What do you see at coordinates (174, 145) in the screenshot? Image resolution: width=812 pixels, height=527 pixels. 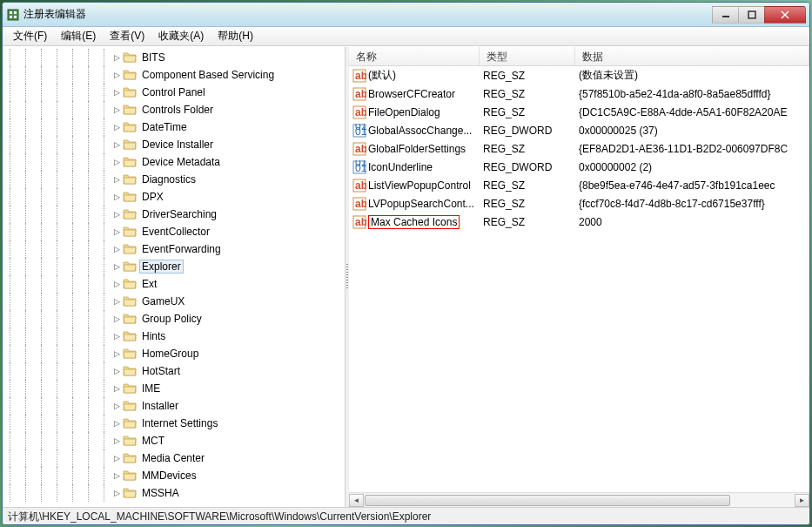 I see `tree-item: ▷Device Installer` at bounding box center [174, 145].